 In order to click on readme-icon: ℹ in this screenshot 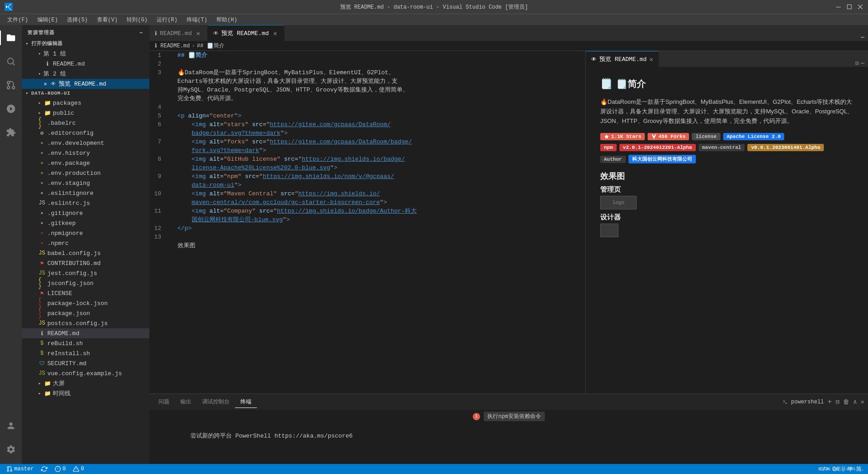, I will do `click(42, 333)`.